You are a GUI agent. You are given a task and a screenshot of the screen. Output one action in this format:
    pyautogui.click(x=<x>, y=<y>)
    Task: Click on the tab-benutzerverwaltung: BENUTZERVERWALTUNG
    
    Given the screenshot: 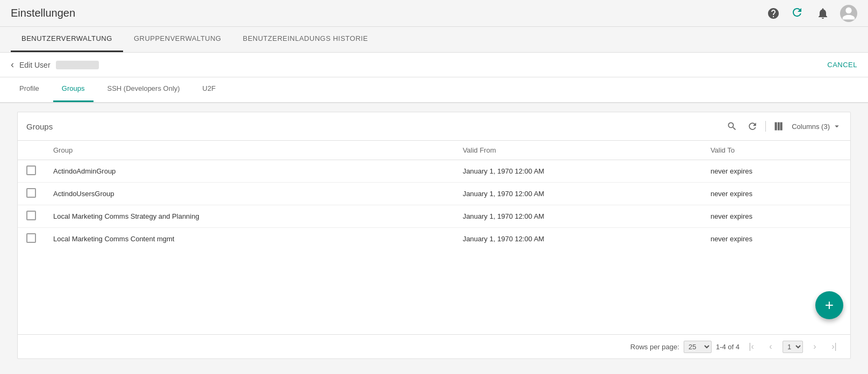 What is the action you would take?
    pyautogui.click(x=67, y=39)
    